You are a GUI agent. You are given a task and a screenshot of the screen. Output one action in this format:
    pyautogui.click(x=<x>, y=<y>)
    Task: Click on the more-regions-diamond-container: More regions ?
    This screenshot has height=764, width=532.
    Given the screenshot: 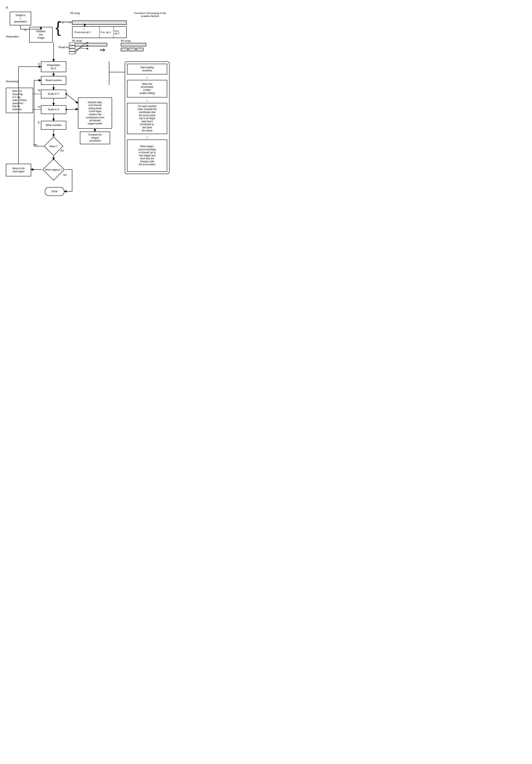 What is the action you would take?
    pyautogui.click(x=54, y=170)
    